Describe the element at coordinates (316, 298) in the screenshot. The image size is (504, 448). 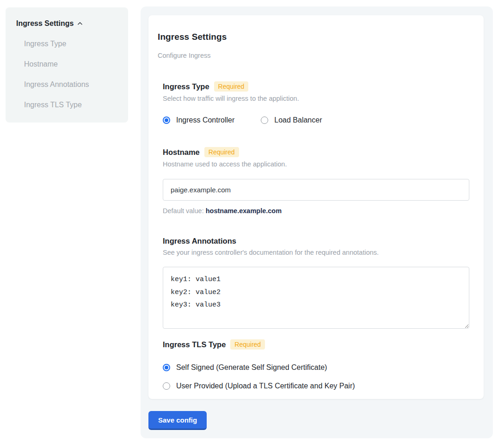
I see `ingress-annotations-textarea: key1: value1 key2: value2 key3: value3` at that location.